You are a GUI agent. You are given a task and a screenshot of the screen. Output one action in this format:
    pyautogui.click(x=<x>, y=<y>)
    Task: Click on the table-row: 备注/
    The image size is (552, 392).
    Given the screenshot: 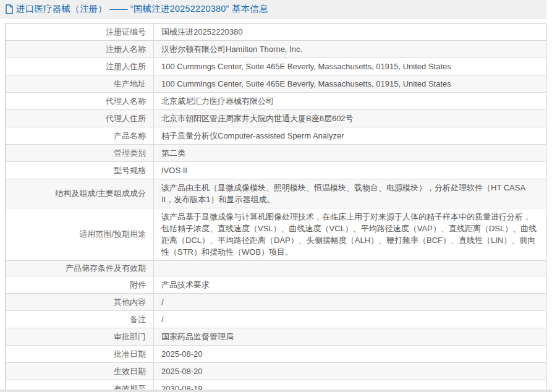 What is the action you would take?
    pyautogui.click(x=276, y=320)
    